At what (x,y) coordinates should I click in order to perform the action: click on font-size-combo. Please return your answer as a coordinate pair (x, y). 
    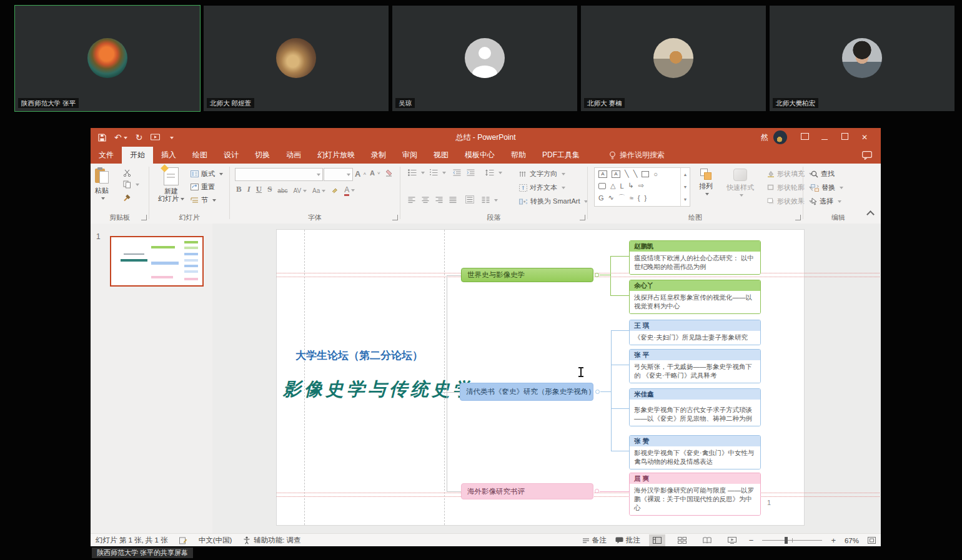
    Looking at the image, I should click on (339, 175).